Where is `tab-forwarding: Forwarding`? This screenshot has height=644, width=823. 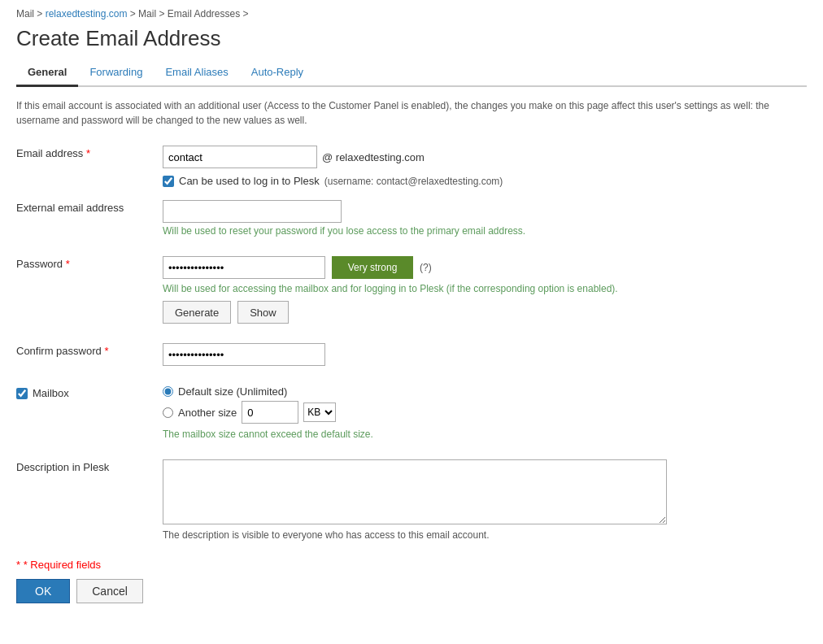 tab-forwarding: Forwarding is located at coordinates (115, 74).